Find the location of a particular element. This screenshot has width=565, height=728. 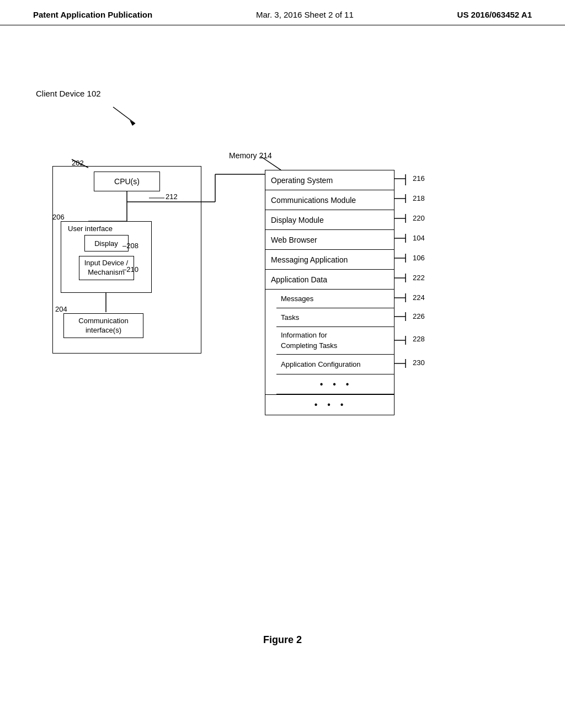

nested-rows: Messages Tasks Information forCompleting… is located at coordinates (330, 342).